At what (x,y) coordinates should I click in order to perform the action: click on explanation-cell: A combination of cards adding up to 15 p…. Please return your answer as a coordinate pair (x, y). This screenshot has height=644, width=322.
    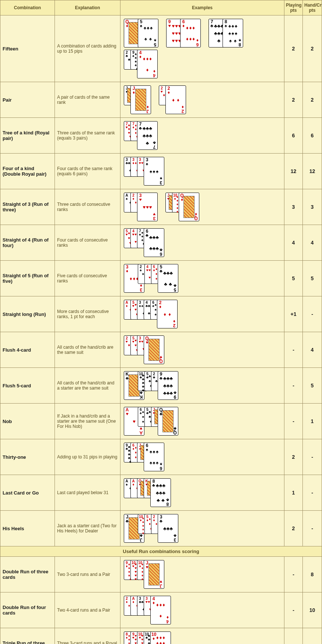
    Looking at the image, I should click on (88, 49).